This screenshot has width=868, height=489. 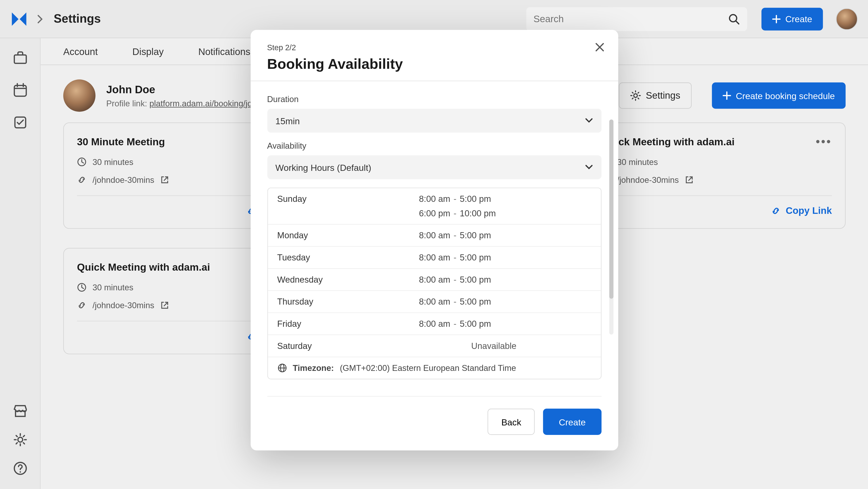 What do you see at coordinates (337, 324) in the screenshot?
I see `schedule-day: Friday` at bounding box center [337, 324].